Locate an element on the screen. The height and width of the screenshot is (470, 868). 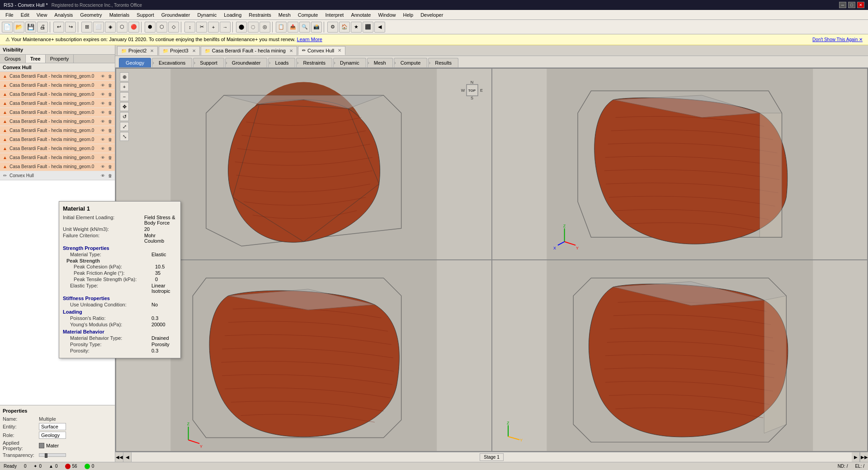
tree-item-eye-7: 👁 is located at coordinates (103, 140).